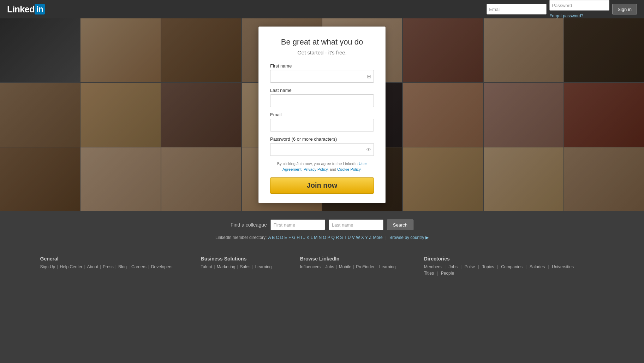  I want to click on footer-browse-heading: Browse LinkedIn, so click(347, 259).